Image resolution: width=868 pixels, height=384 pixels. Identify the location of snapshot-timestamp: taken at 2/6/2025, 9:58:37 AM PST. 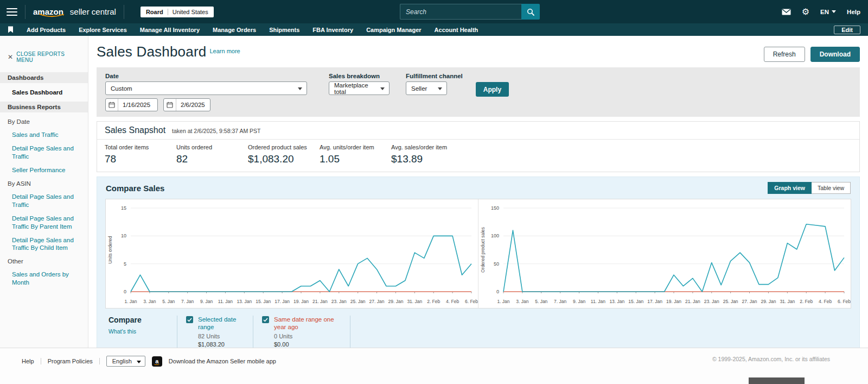
(216, 131).